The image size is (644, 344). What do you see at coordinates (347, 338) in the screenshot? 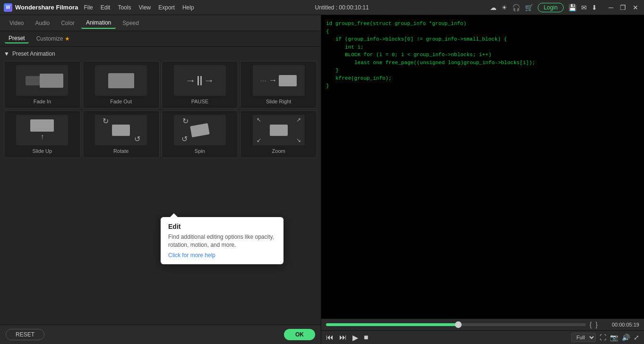
I see `transport-controls: ⏮ ⏭ ▶ ■` at bounding box center [347, 338].